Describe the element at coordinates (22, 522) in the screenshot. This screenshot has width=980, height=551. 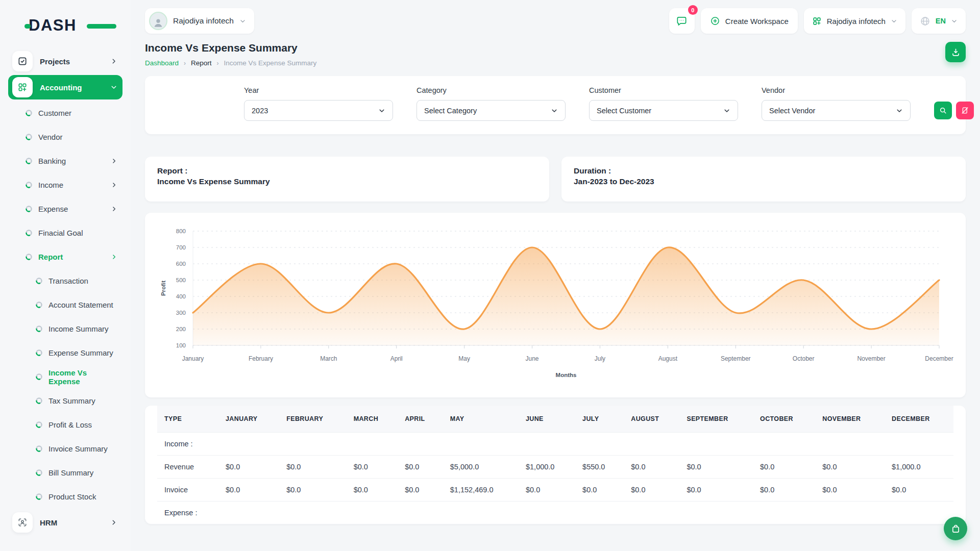
I see `person-scan-icon` at that location.